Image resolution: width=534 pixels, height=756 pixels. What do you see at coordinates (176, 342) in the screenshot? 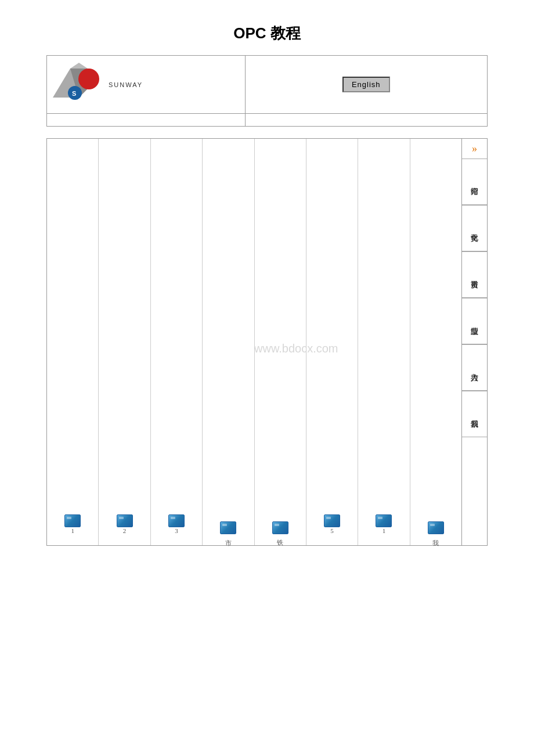
I see `nav-col-3: 3` at bounding box center [176, 342].